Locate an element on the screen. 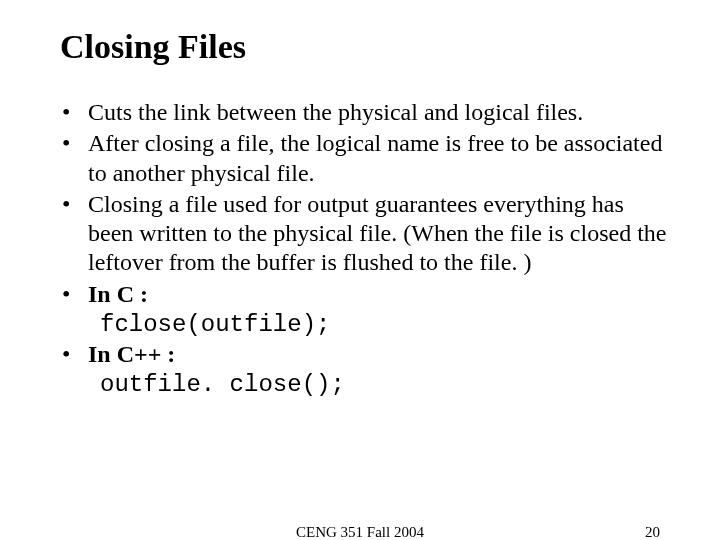 The height and width of the screenshot is (540, 720). bullet-item: In C++ : is located at coordinates (367, 354).